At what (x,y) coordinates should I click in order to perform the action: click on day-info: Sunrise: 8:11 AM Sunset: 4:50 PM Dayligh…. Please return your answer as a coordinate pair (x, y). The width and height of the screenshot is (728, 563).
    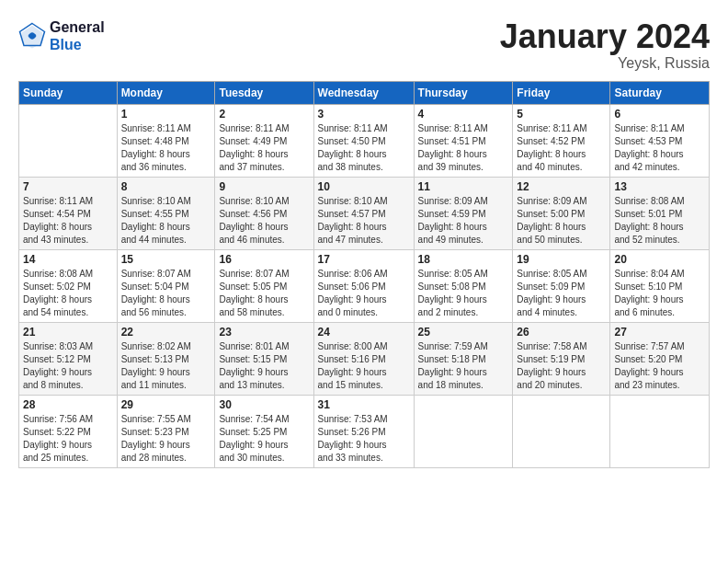
    Looking at the image, I should click on (364, 148).